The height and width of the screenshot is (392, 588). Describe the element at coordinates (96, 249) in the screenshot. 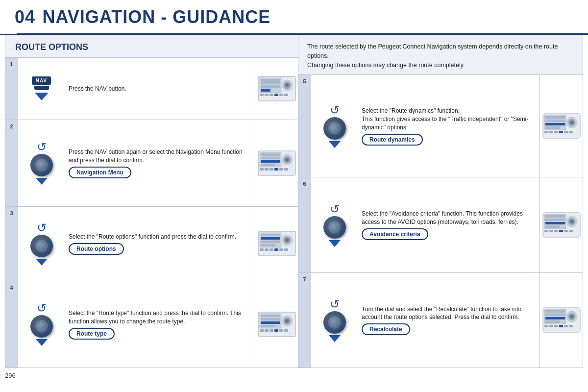

I see `route-options-button: Route options` at that location.